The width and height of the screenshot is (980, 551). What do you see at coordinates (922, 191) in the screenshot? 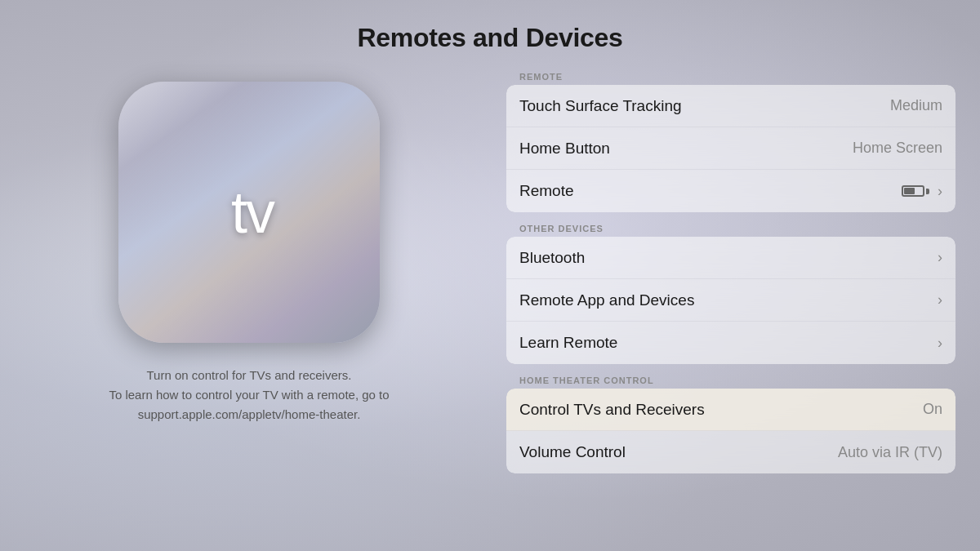
I see `item-right-remote: ›` at bounding box center [922, 191].